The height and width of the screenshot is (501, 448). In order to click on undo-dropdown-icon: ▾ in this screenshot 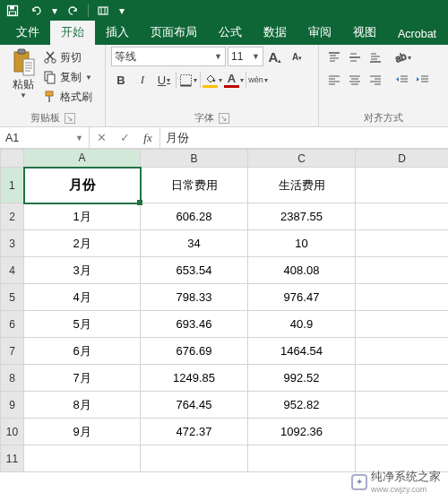, I will do `click(55, 11)`.